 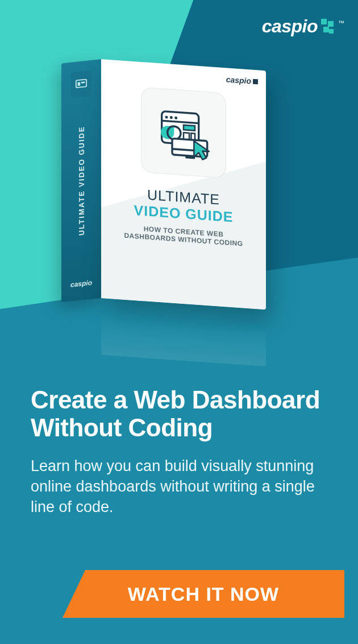 What do you see at coordinates (179, 414) in the screenshot?
I see `headline: Create a Web Dashboard Without Coding` at bounding box center [179, 414].